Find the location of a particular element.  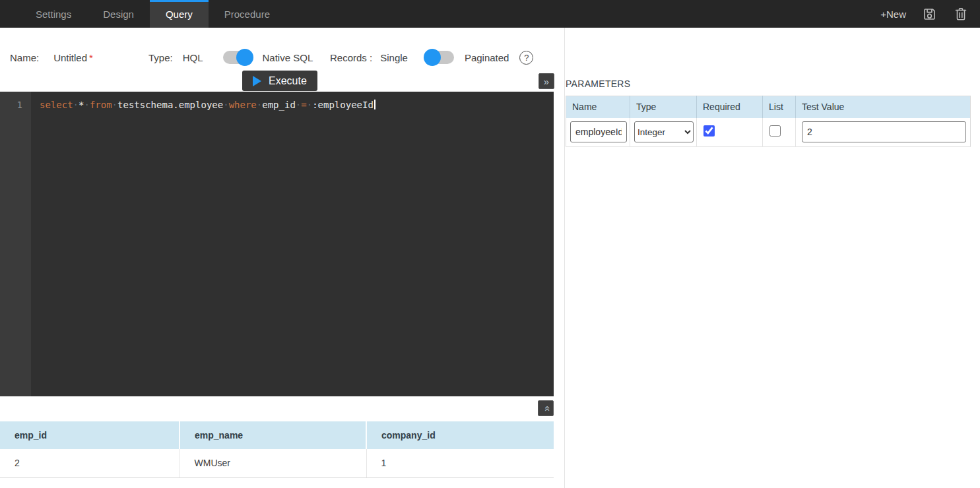

name-label: Name: is located at coordinates (24, 58).